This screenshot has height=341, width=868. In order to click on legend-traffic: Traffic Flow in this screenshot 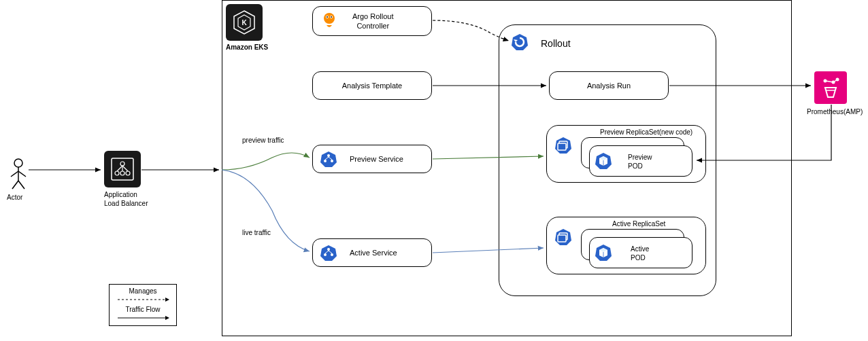, I will do `click(143, 310)`.